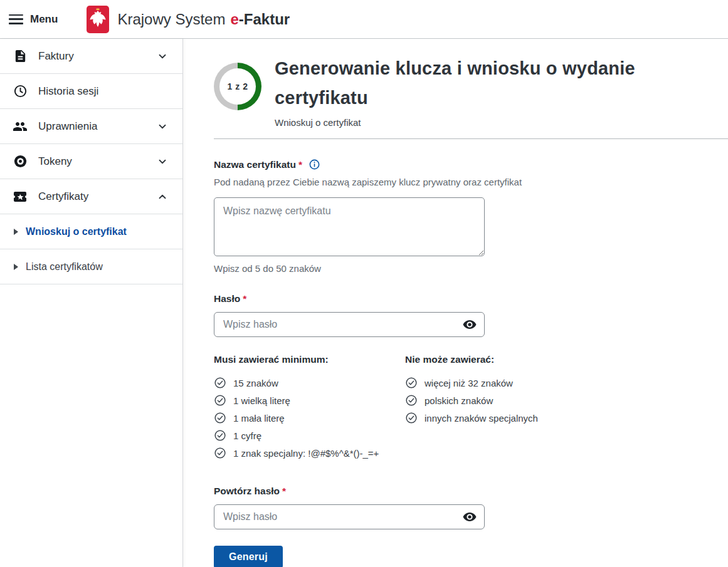  Describe the element at coordinates (349, 325) in the screenshot. I see `password-input` at that location.